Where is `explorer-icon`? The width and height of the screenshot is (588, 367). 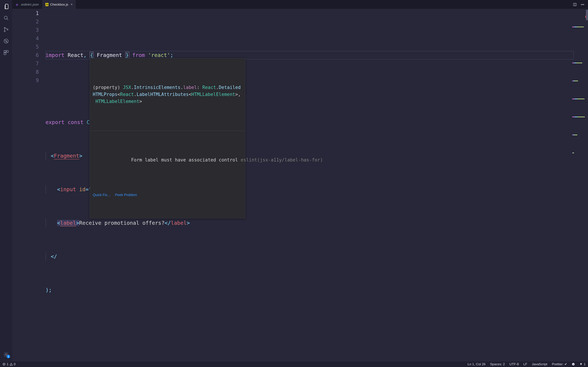 explorer-icon is located at coordinates (6, 6).